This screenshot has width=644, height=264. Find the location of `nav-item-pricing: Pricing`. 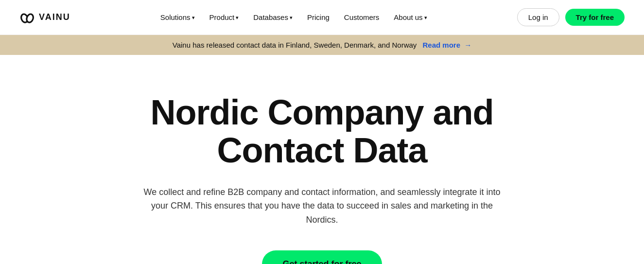

nav-item-pricing: Pricing is located at coordinates (318, 18).